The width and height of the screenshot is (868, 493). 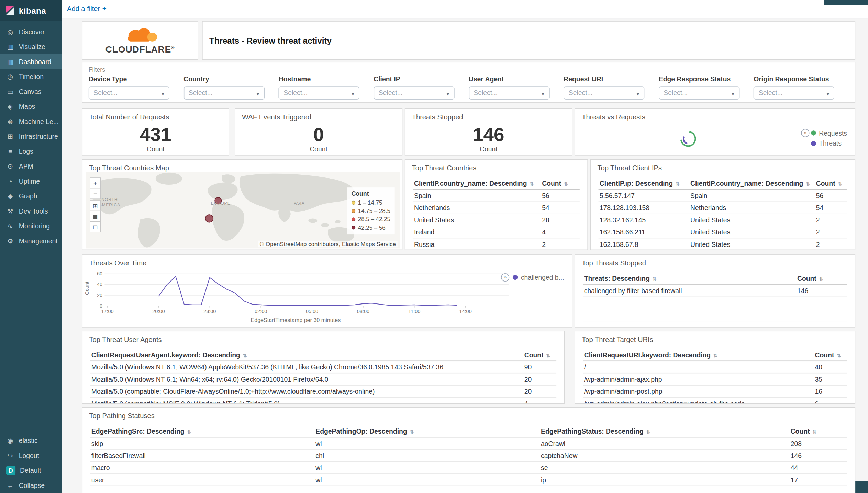 What do you see at coordinates (469, 431) in the screenshot?
I see `table-header-row: EdgePathingSrc: DescendingEdgePathingOp:…` at bounding box center [469, 431].